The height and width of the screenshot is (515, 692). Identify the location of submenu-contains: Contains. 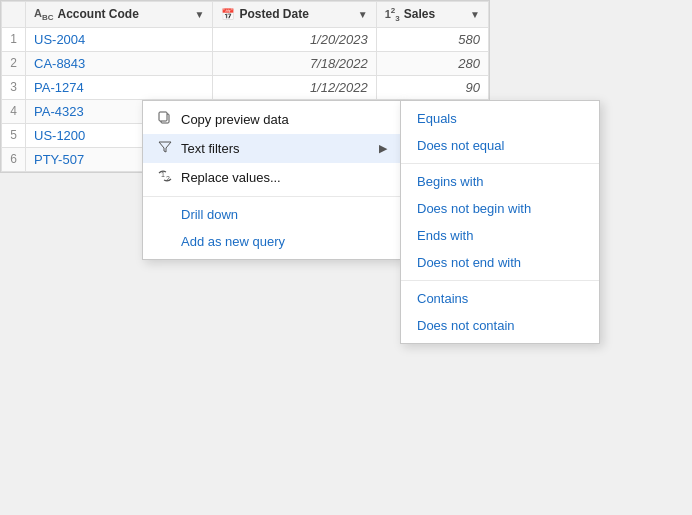
(500, 298).